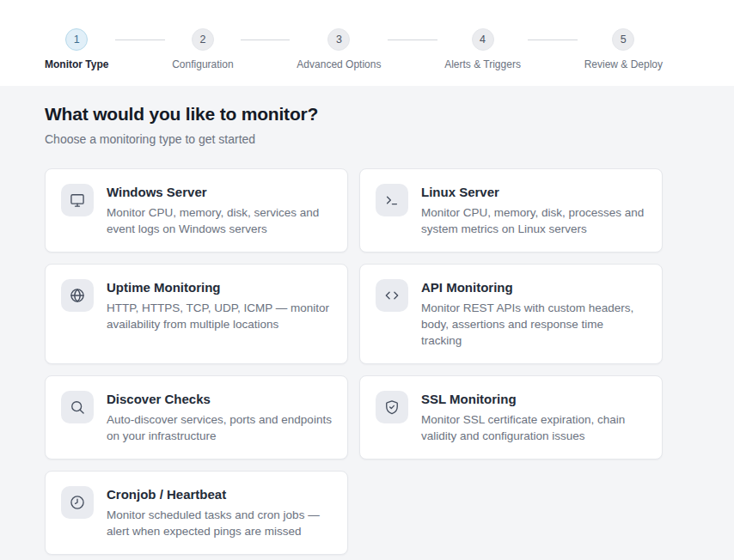 This screenshot has height=560, width=734. Describe the element at coordinates (219, 306) in the screenshot. I see `card-text: Uptime MonitoringHTTP, HTTPS, TCP, UDP, …` at that location.